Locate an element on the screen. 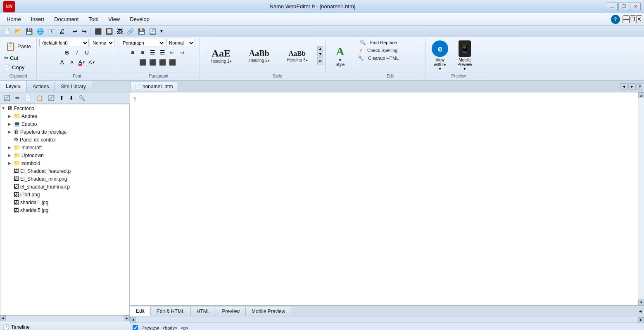  font-family-select: (default font) is located at coordinates (64, 43).